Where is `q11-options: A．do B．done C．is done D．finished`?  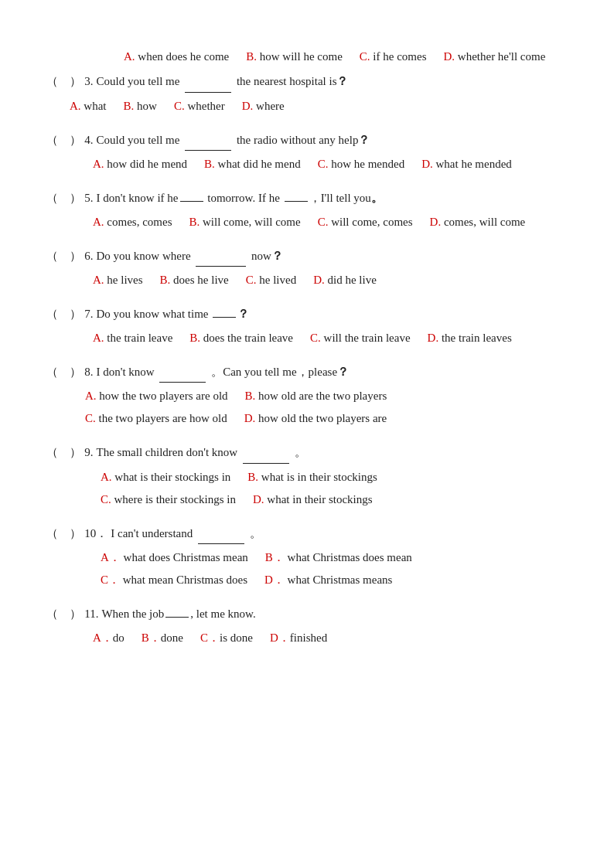
q11-options: A．do B．done C．is done D．finished is located at coordinates (330, 638).